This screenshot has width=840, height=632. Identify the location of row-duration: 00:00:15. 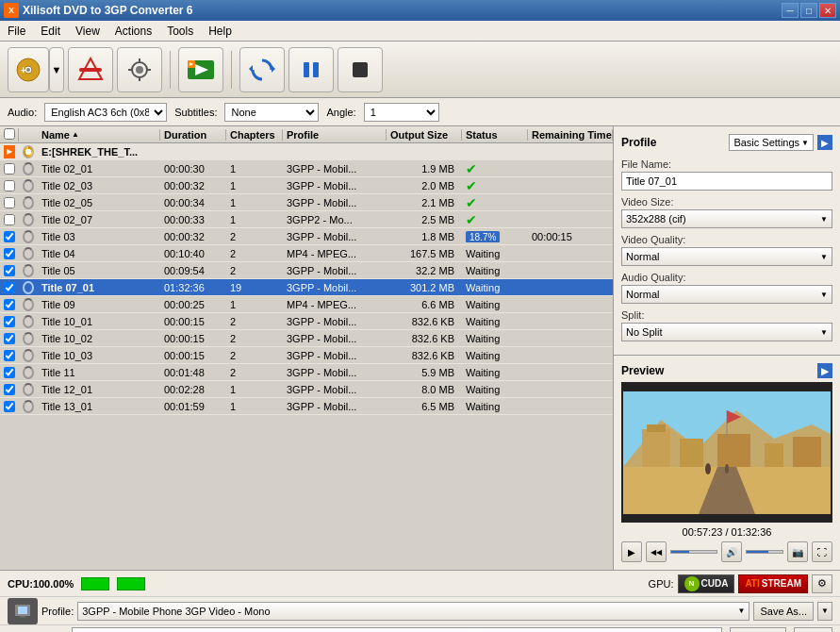
(193, 322).